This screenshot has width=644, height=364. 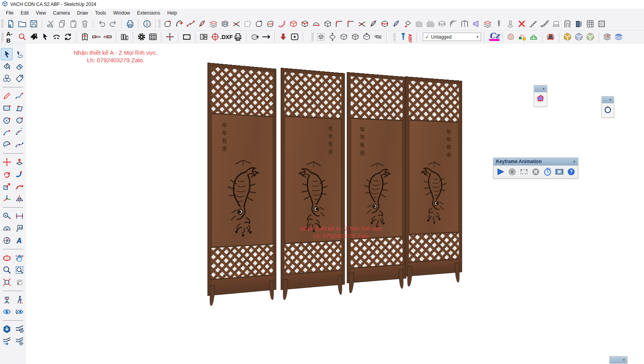 What do you see at coordinates (355, 37) in the screenshot?
I see `view-right-button` at bounding box center [355, 37].